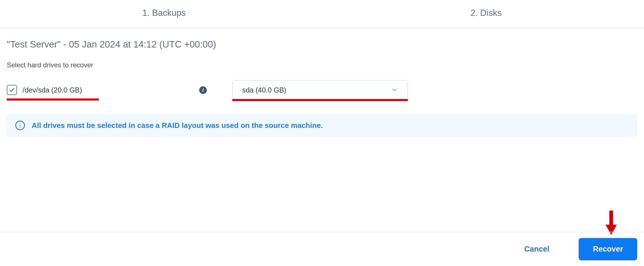  What do you see at coordinates (12, 90) in the screenshot?
I see `drive-checkbox` at bounding box center [12, 90].